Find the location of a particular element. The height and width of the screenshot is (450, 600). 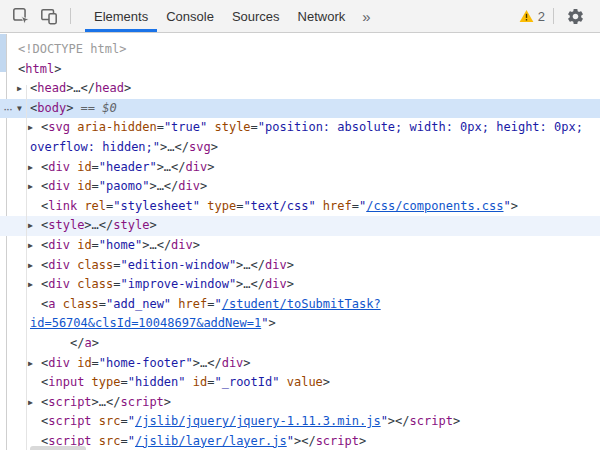

dom-tree-row: <html> is located at coordinates (300, 70).